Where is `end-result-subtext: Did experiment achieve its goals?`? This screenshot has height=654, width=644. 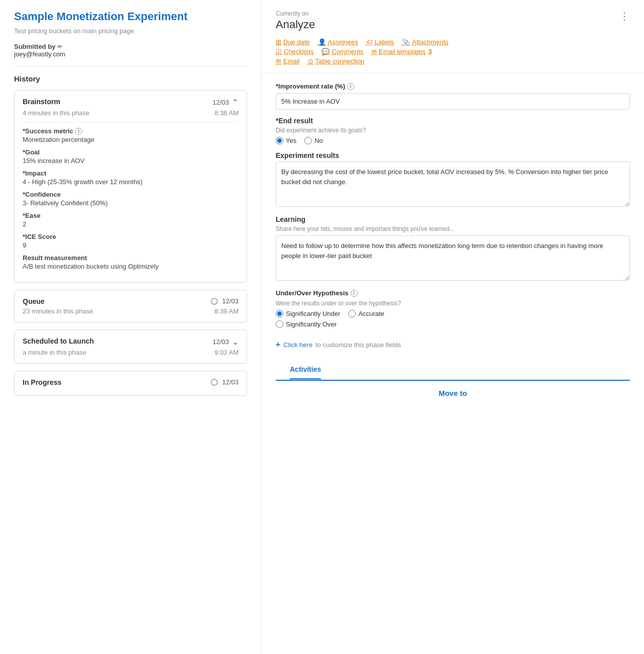 end-result-subtext: Did experiment achieve its goals? is located at coordinates (453, 130).